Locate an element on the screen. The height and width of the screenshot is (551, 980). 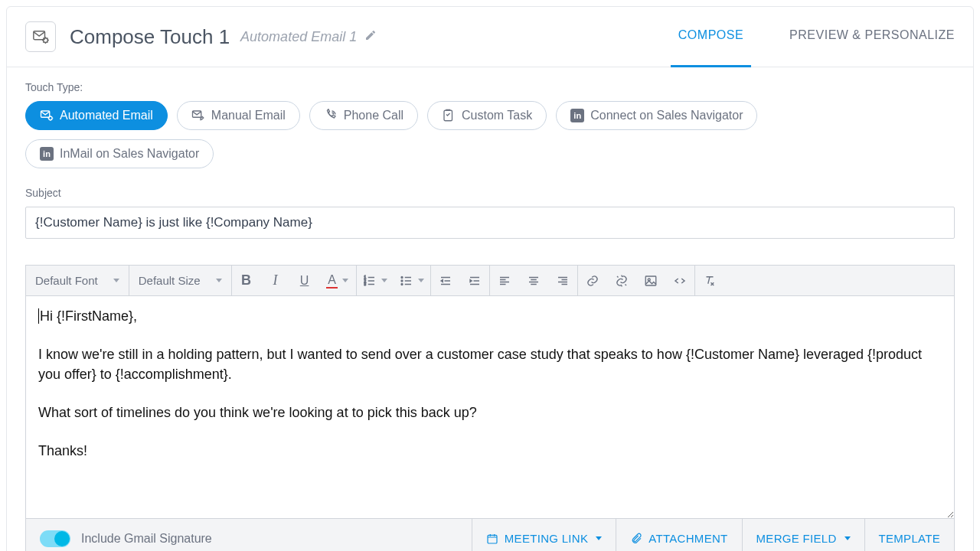
underline-button: U is located at coordinates (305, 280).